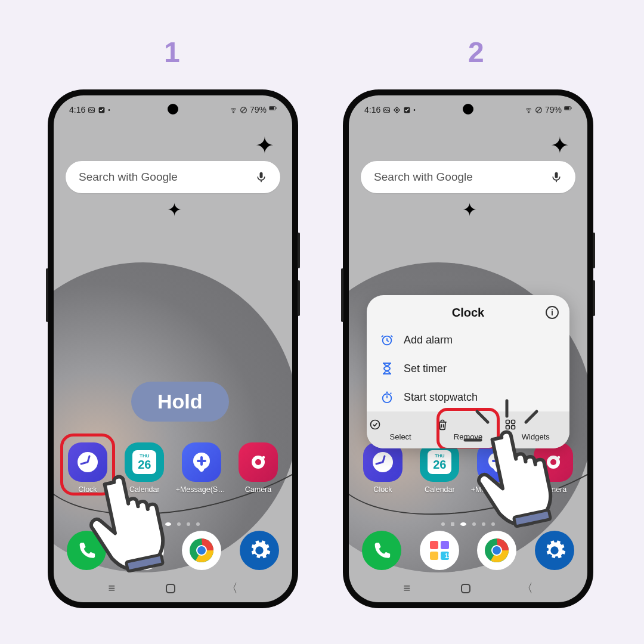 The width and height of the screenshot is (644, 644). Describe the element at coordinates (173, 550) in the screenshot. I see `dock: 15` at that location.